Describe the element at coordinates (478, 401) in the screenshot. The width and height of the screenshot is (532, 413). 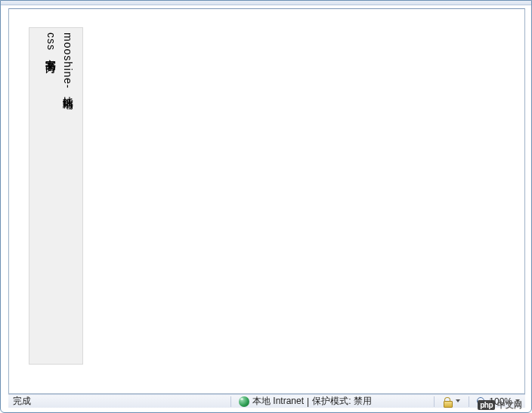
I see `status-right-group: 100%` at that location.